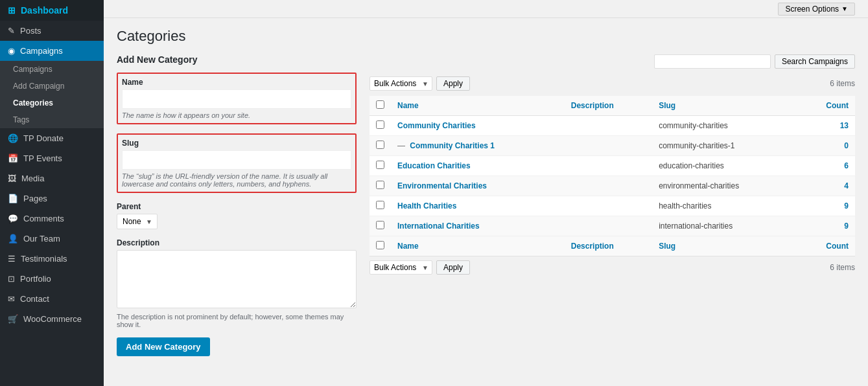 This screenshot has height=386, width=868. What do you see at coordinates (478, 227) in the screenshot?
I see `row-name-cell: International Charities` at bounding box center [478, 227].